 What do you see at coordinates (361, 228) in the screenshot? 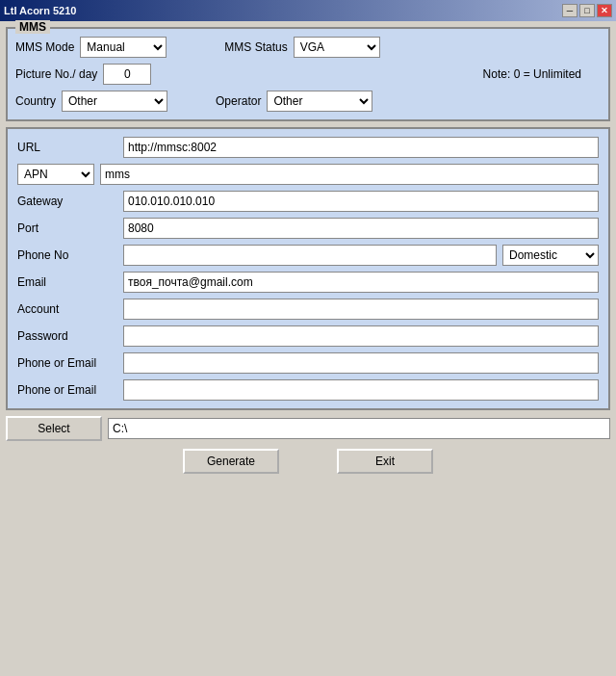
I see `port-input` at bounding box center [361, 228].